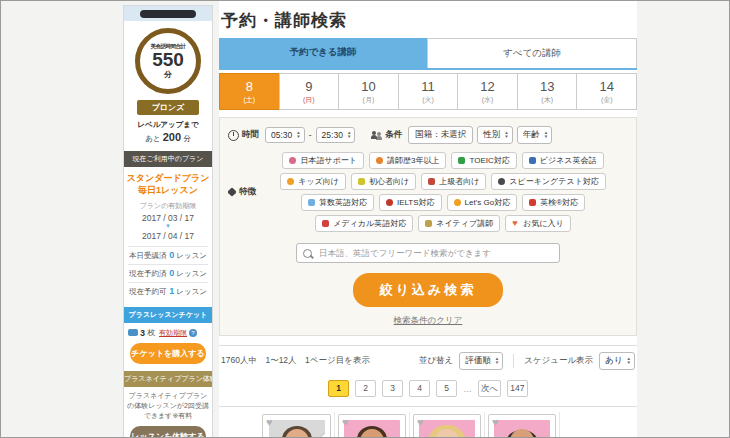  Describe the element at coordinates (488, 92) in the screenshot. I see `date-12: 12 (水)` at that location.